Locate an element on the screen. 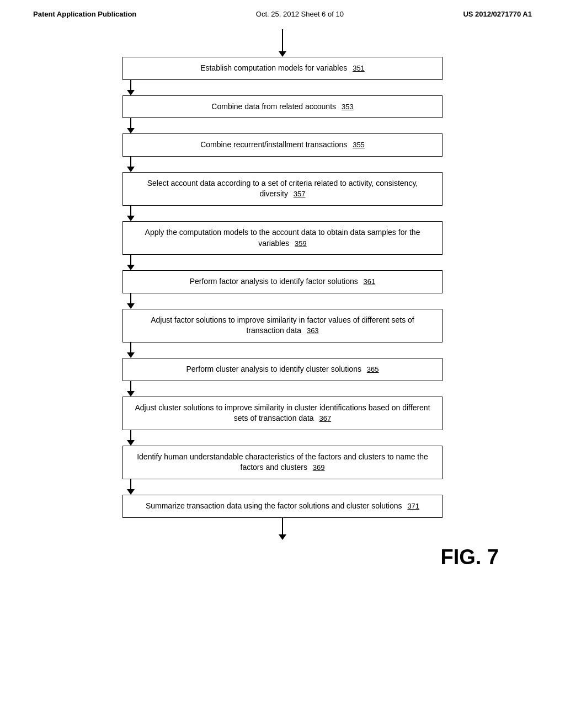 The image size is (565, 728). header-left: Patent Application Publication is located at coordinates (85, 14).